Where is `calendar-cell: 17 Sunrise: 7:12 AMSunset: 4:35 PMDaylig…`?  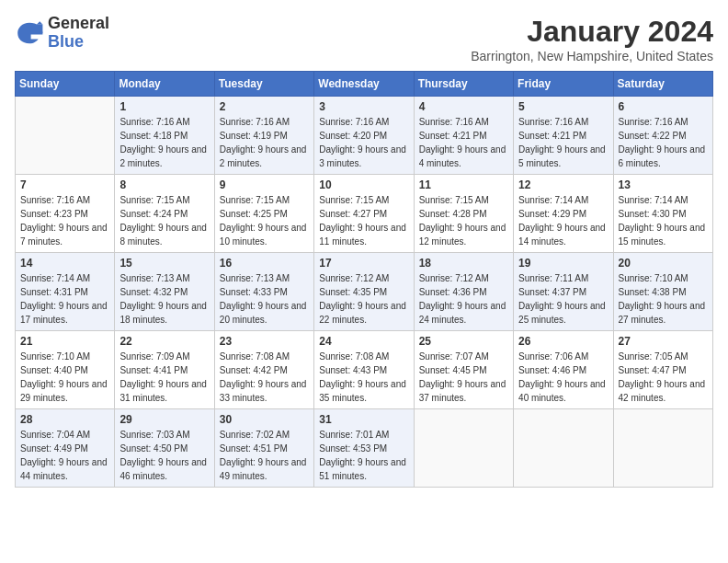 calendar-cell: 17 Sunrise: 7:12 AMSunset: 4:35 PMDaylig… is located at coordinates (364, 293).